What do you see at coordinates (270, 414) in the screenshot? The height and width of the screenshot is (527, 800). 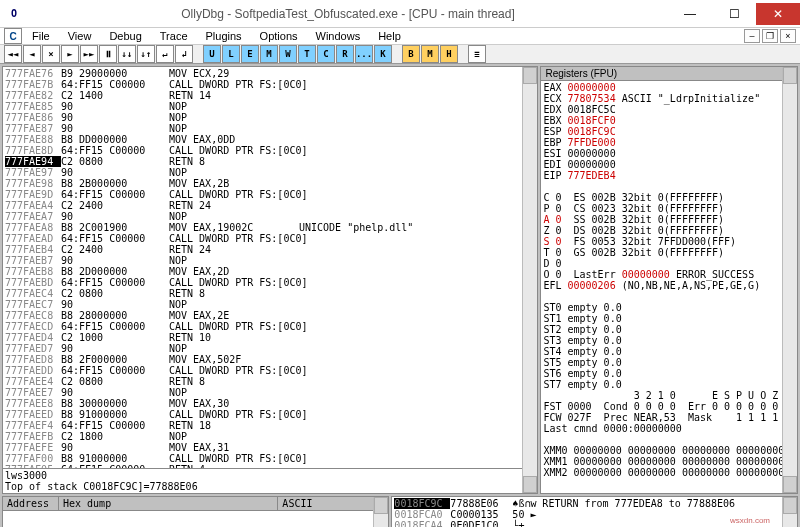 I see `disasm-row: 777FAEEDB8 91000000CALL DWORD PTR FS:[0C…` at bounding box center [270, 414].